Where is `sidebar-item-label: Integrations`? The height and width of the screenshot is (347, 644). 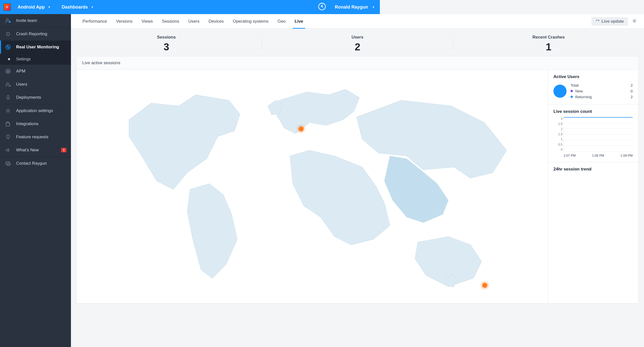
sidebar-item-label: Integrations is located at coordinates (27, 124).